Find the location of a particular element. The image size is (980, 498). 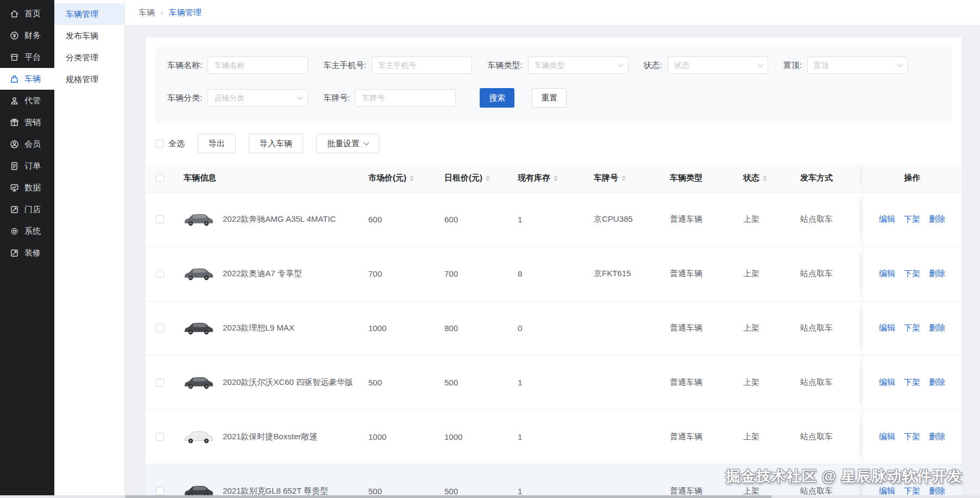

daily-price-cell: 800 is located at coordinates (472, 328).